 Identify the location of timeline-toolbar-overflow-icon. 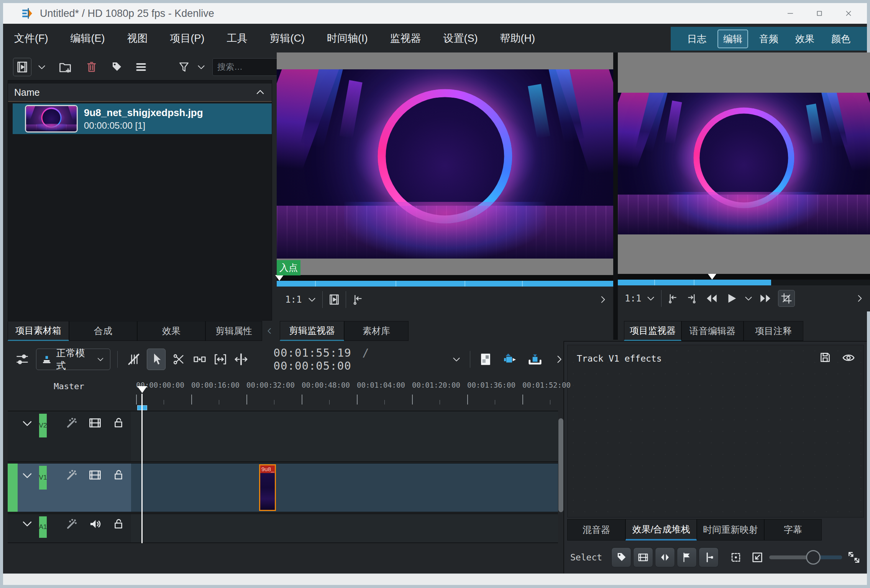
(559, 359).